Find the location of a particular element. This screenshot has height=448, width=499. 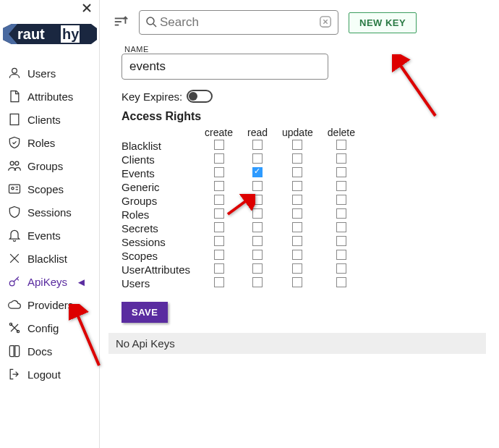

rights-row-name: Generic is located at coordinates (159, 187).